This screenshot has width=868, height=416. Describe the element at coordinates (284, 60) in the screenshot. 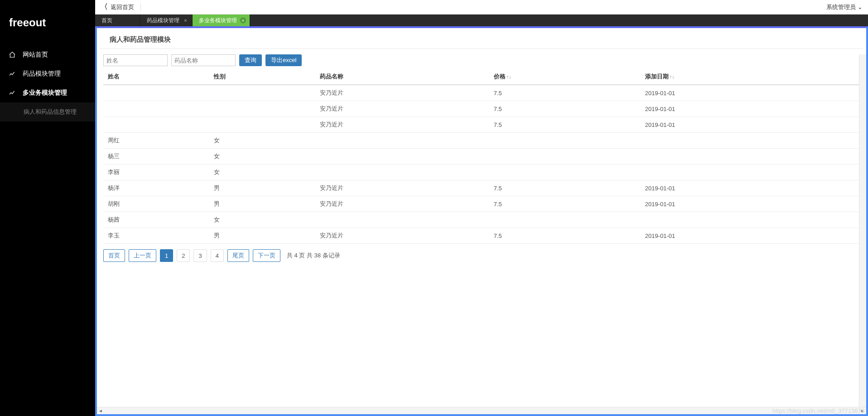

I see `export-excel-button: 导出excel` at that location.